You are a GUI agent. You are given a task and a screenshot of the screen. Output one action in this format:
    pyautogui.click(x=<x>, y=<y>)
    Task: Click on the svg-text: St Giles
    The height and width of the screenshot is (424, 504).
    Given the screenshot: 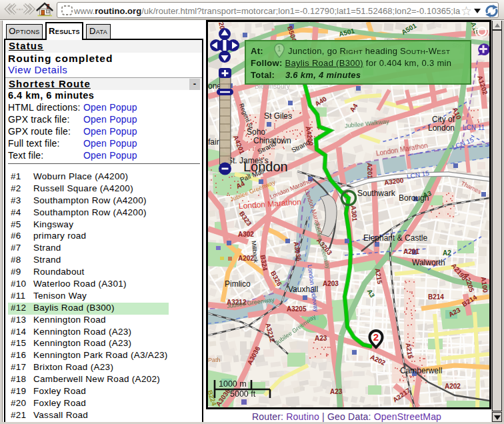 What is the action you would take?
    pyautogui.click(x=278, y=116)
    